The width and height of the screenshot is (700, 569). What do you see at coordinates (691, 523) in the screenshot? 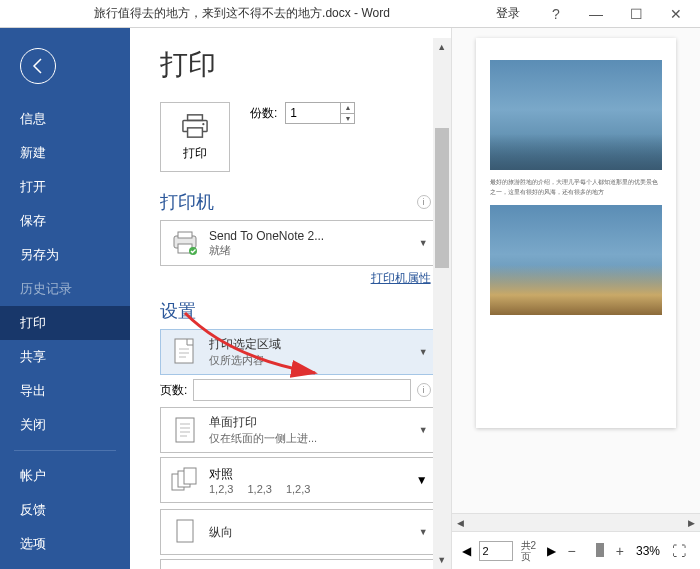
I see `scroll-right-button: ▶` at bounding box center [691, 523].